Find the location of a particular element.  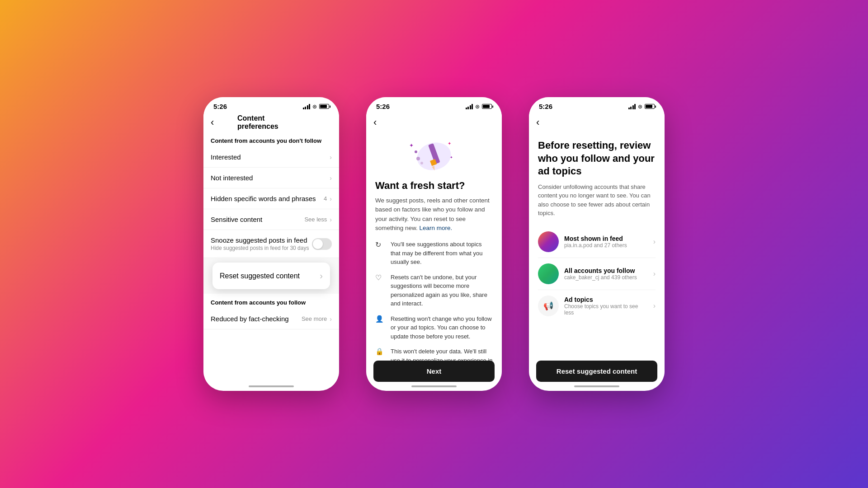

list-item-hidden-words: Hidden specific words and phrases 4 › is located at coordinates (271, 199).